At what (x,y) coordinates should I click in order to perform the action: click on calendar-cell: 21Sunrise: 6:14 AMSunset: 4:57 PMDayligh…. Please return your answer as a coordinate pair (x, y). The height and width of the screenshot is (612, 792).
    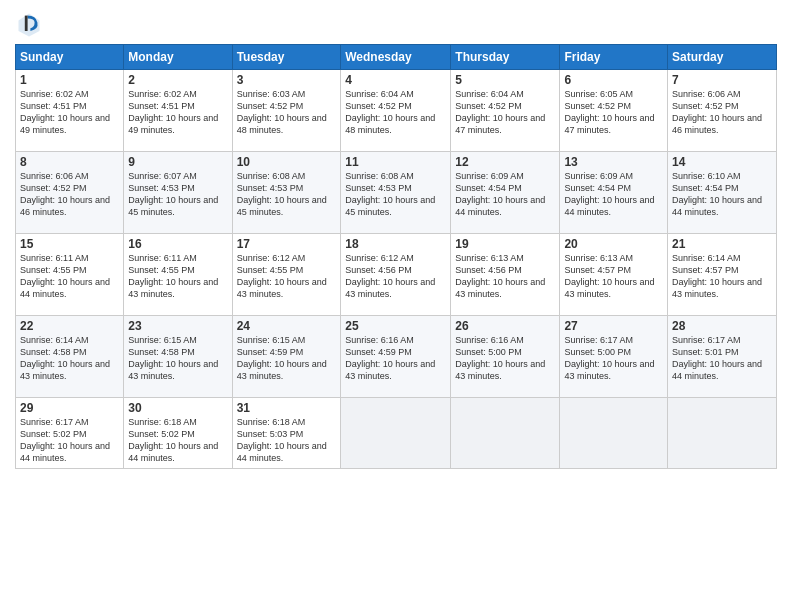
    Looking at the image, I should click on (722, 275).